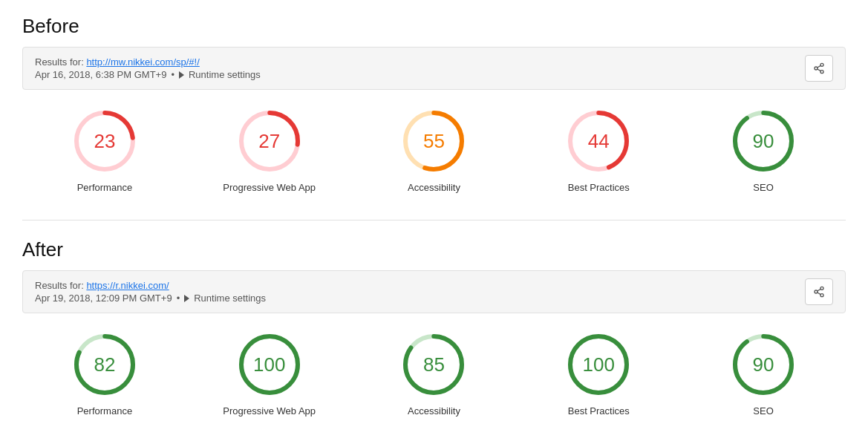 The image size is (868, 441). I want to click on before-result-label: Results for: http://mw.nikkei.com/sp/#!/, so click(148, 62).